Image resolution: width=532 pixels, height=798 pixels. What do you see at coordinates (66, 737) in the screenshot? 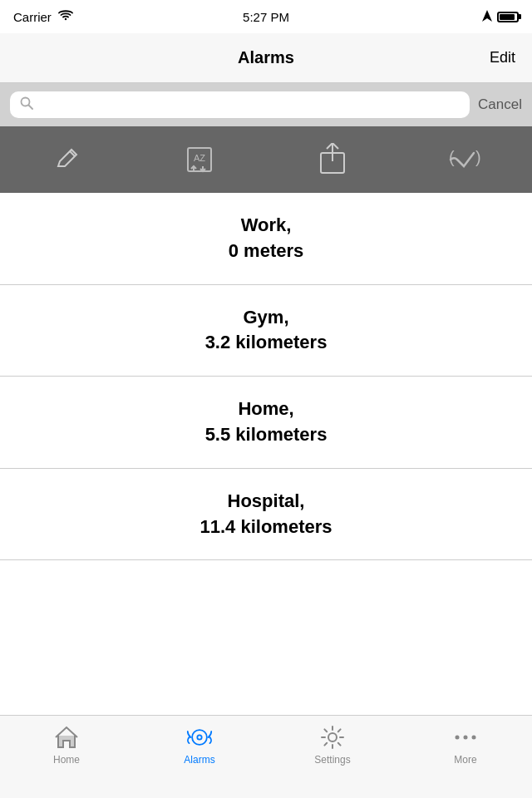
I see `home-icon` at bounding box center [66, 737].